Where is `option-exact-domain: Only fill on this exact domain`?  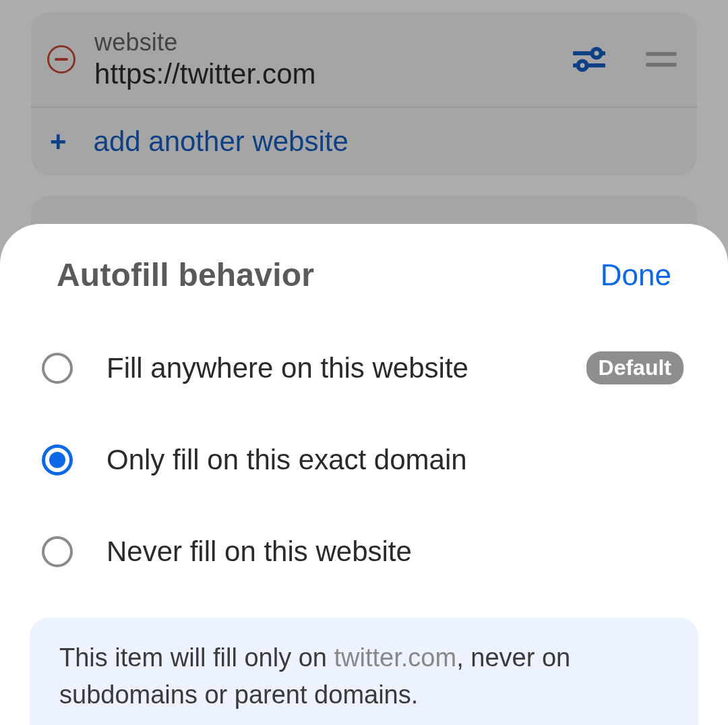 option-exact-domain: Only fill on this exact domain is located at coordinates (363, 460).